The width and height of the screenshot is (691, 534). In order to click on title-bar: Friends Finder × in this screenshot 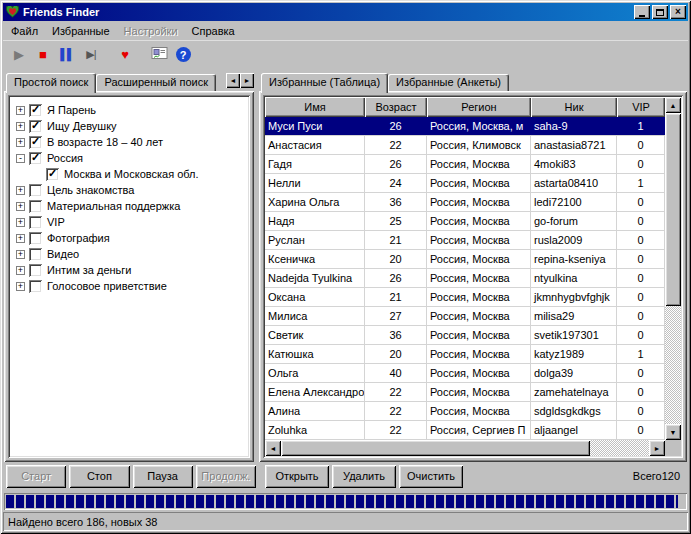, I will do `click(346, 12)`.